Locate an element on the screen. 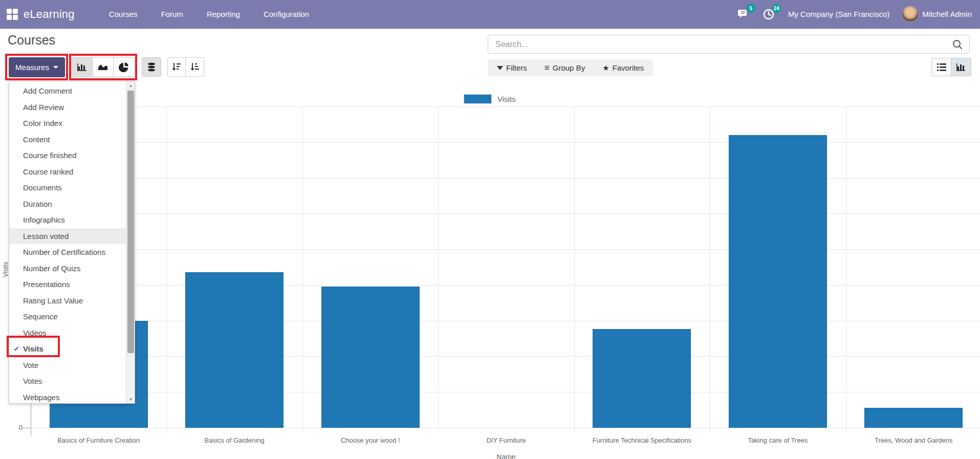  measure-menu-item: Infographics is located at coordinates (72, 220).